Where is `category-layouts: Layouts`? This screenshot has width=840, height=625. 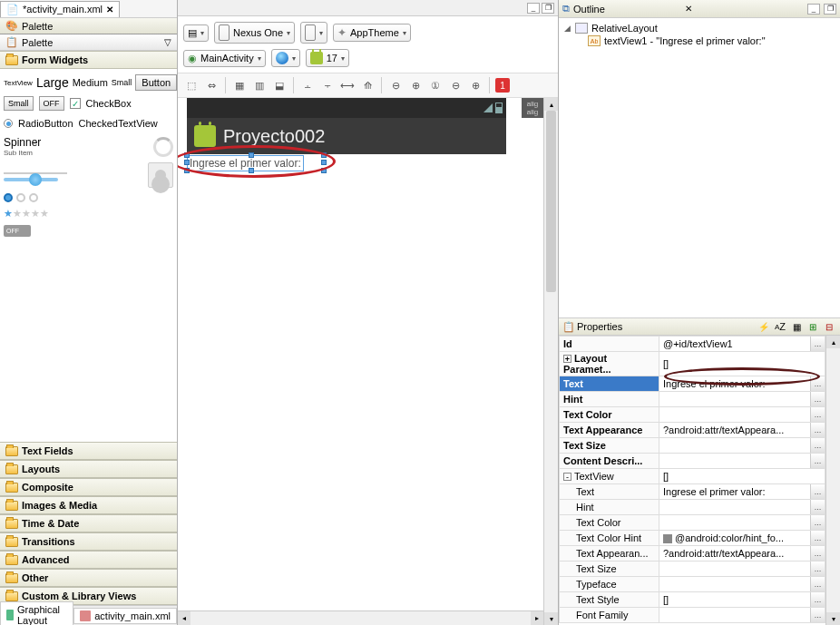
category-layouts: Layouts is located at coordinates (89, 469).